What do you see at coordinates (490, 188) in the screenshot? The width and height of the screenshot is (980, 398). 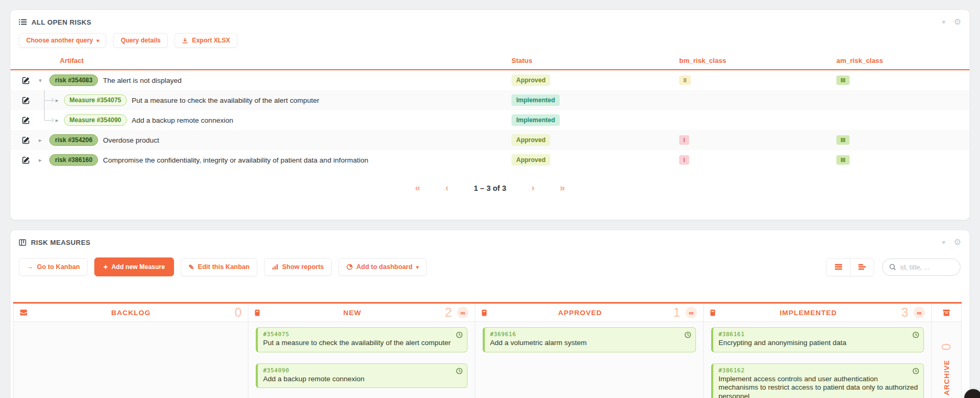 I see `pagination-label: 1 – 3 of 3` at bounding box center [490, 188].